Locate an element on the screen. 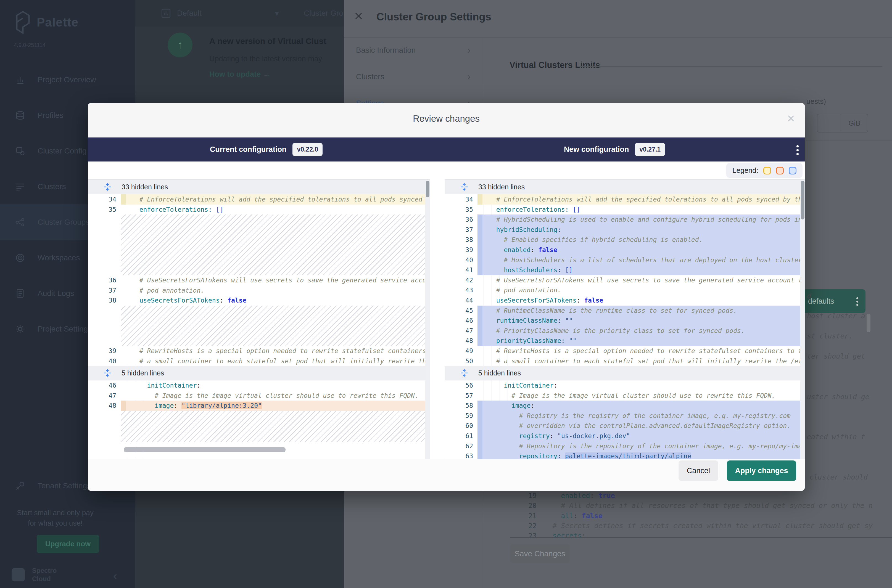 The width and height of the screenshot is (892, 588). save-changes-button: Save Changes is located at coordinates (540, 554).